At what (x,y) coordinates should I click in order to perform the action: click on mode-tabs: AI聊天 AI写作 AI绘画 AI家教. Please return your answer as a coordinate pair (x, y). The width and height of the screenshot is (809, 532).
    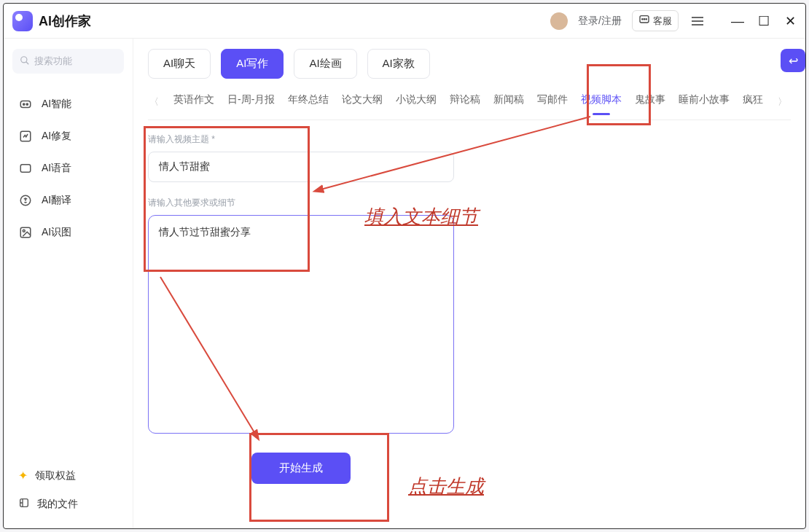
    Looking at the image, I should click on (469, 64).